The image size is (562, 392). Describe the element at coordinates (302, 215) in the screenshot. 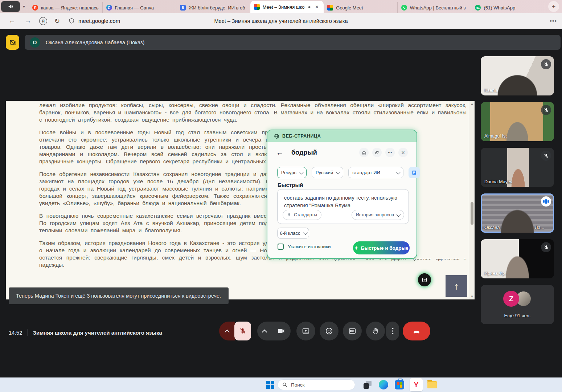

I see `standards-button: Стандарты` at that location.